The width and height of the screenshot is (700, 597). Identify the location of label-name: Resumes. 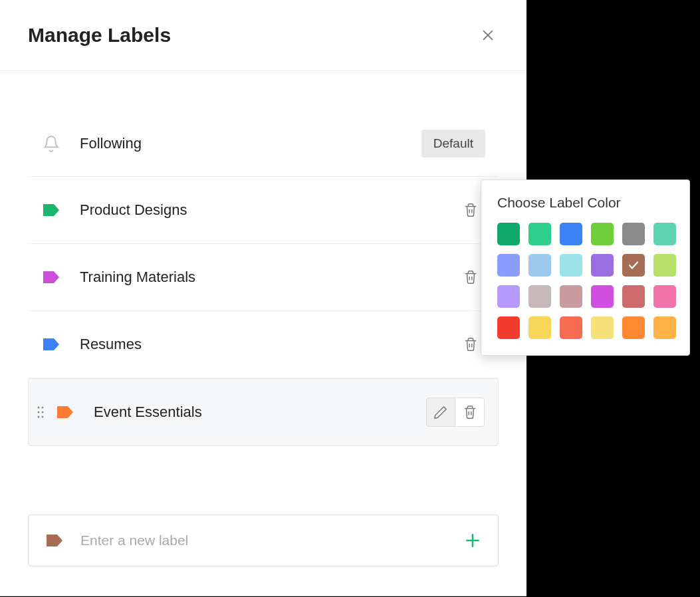
(268, 344).